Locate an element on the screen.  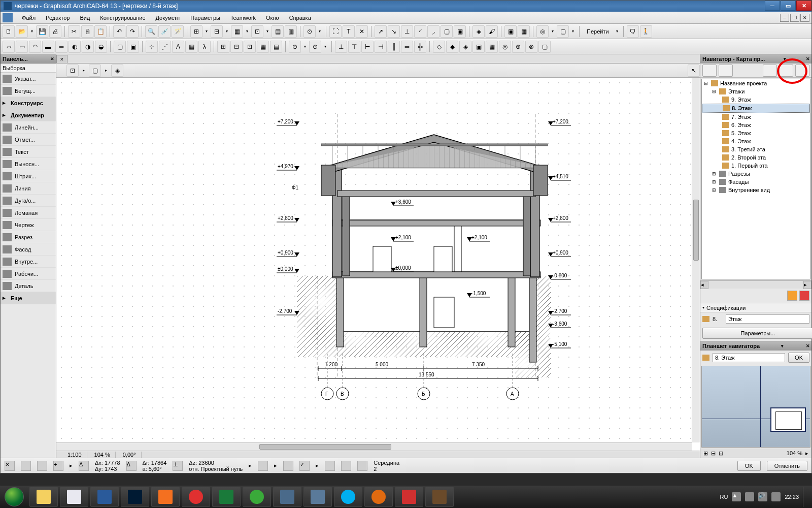
tool-item-16: Рабочи... is located at coordinates (28, 274).